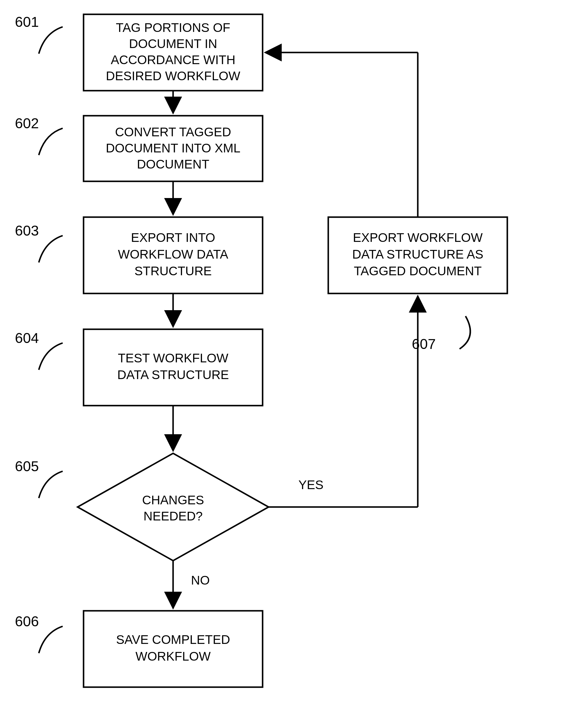  Describe the element at coordinates (173, 367) in the screenshot. I see `process-604: TEST WORKFLOW DATA STRUCTURE` at that location.